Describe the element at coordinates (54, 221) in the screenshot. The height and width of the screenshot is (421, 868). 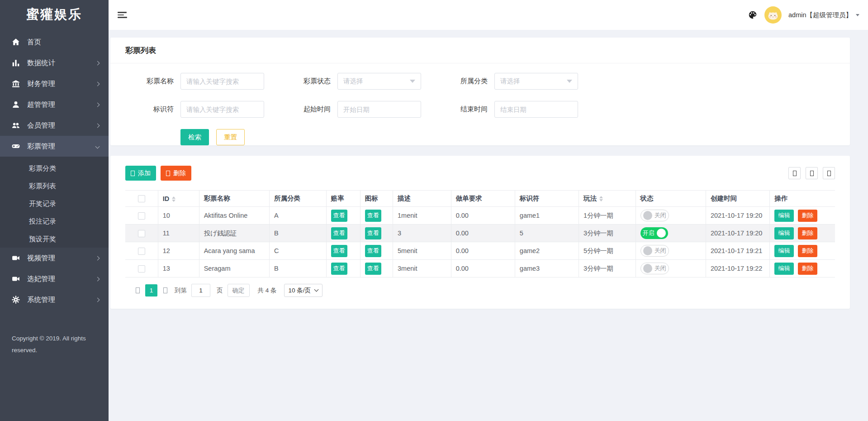
I see `sidebar-subitem-bet-records: 投注记录` at that location.